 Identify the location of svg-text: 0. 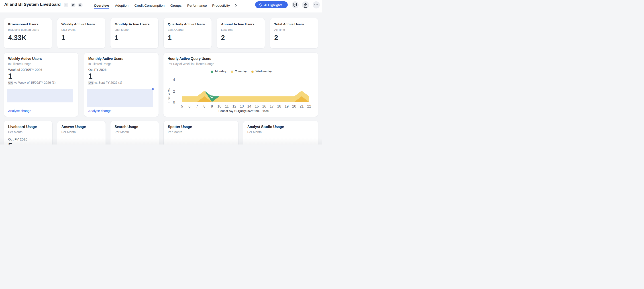
(174, 102).